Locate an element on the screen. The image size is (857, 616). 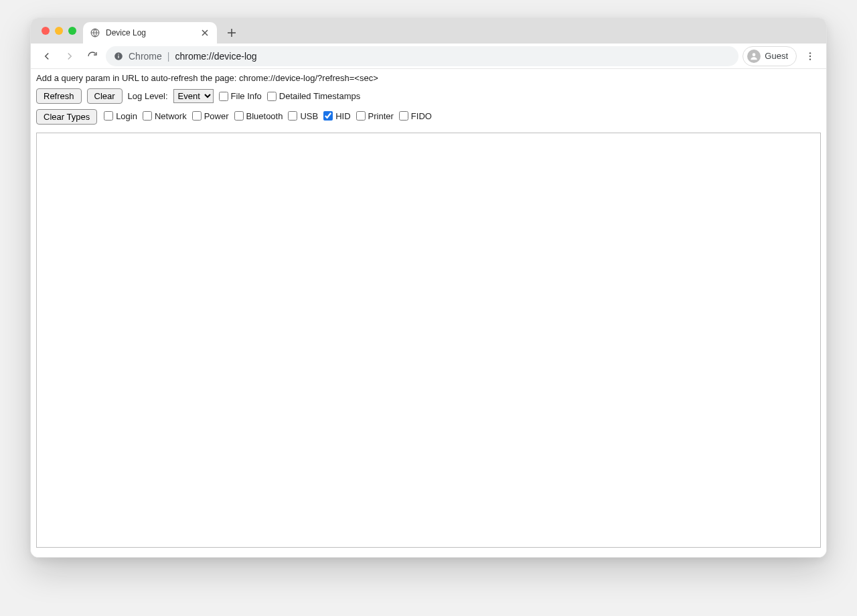
file-info-checkbox: File Info is located at coordinates (240, 96).